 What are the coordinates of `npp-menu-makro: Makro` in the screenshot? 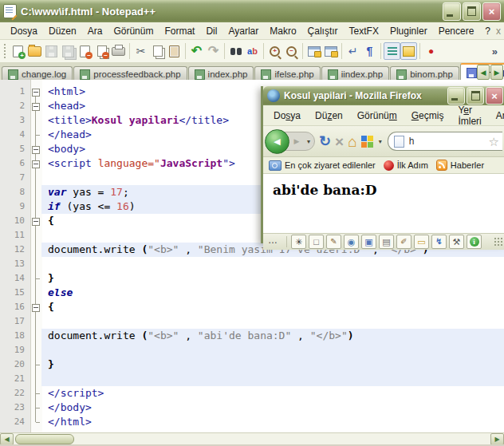 It's located at (282, 31).